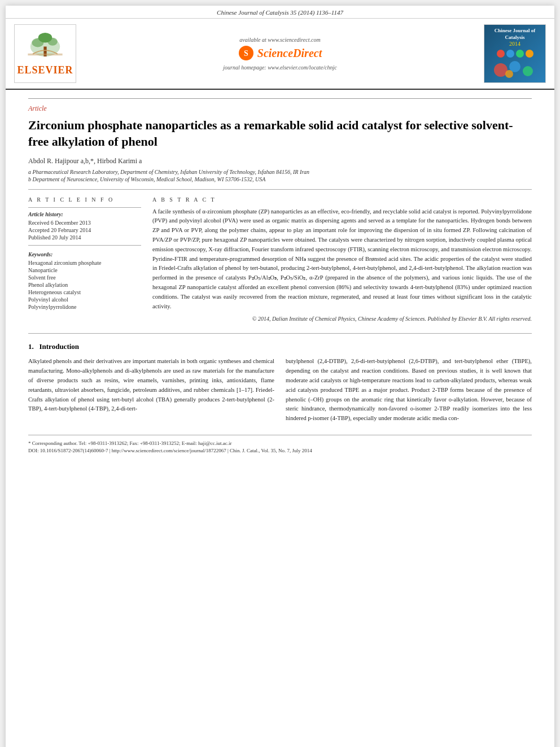 The width and height of the screenshot is (560, 747). I want to click on intro-number: 1., so click(31, 347).